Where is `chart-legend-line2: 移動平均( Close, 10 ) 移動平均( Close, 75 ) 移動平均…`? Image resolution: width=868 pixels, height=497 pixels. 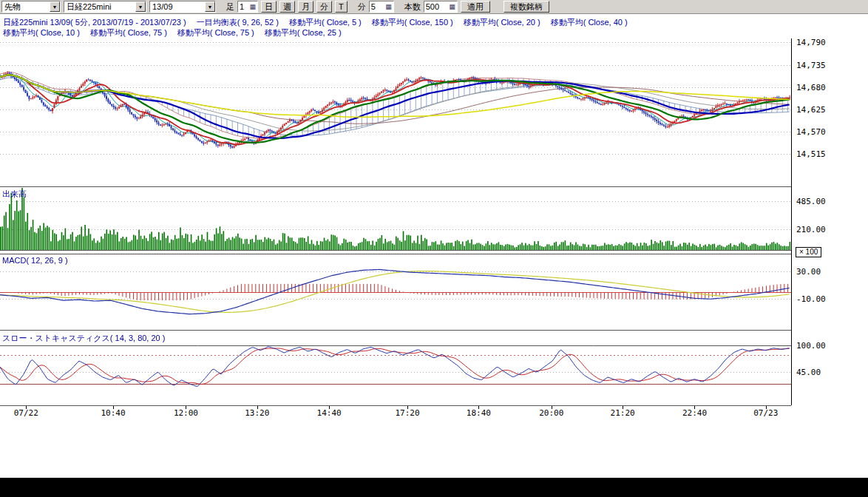 chart-legend-line2: 移動平均( Close, 10 ) 移動平均( Close, 75 ) 移動平均… is located at coordinates (172, 33).